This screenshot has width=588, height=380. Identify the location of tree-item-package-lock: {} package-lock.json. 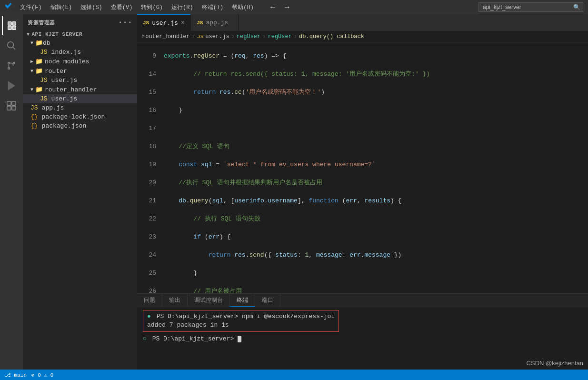
(80, 117).